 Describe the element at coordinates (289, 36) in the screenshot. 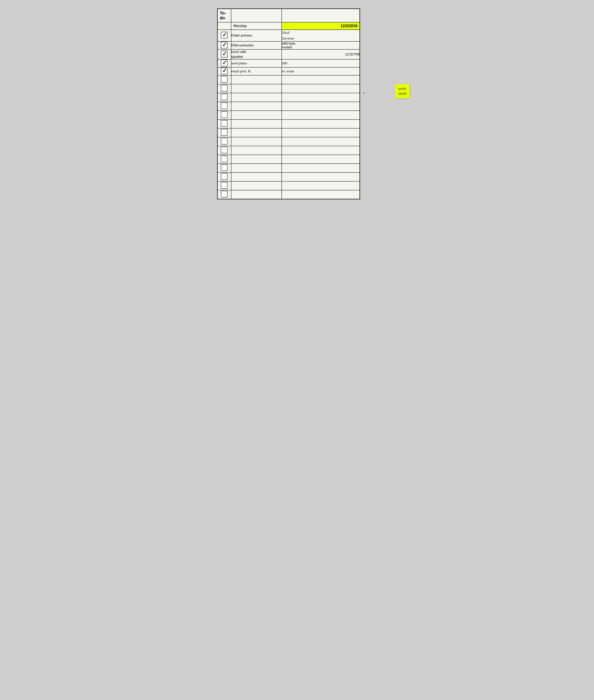

I see `table-row: Order primers 2fwd2reverse` at that location.